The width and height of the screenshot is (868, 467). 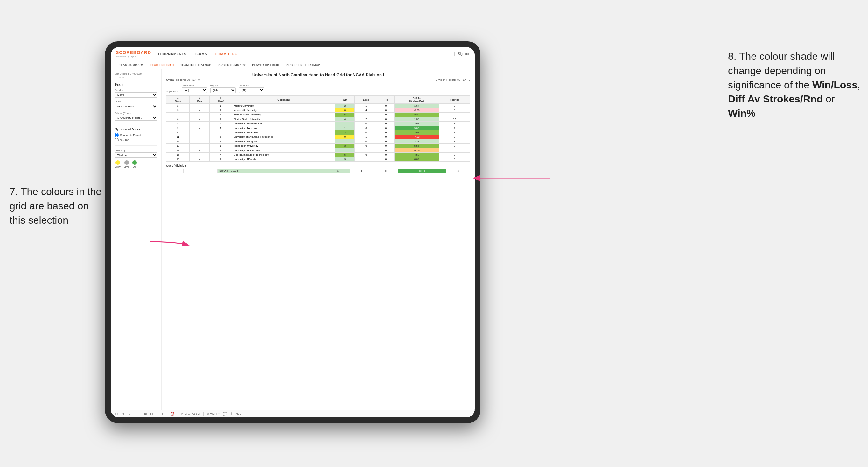 I want to click on last-updated: Last Updated: 27/03/2024 16:55:38, so click(x=136, y=76).